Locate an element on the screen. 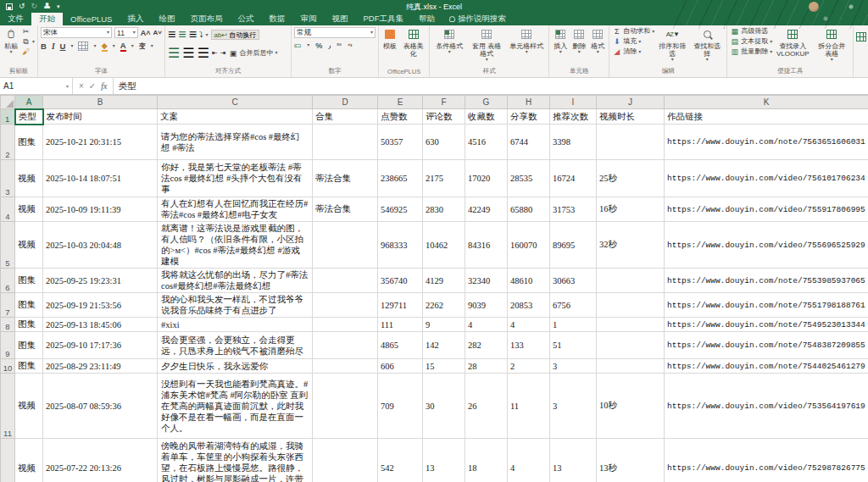 This screenshot has height=482, width=868. cell-F6: 4129 is located at coordinates (444, 281).